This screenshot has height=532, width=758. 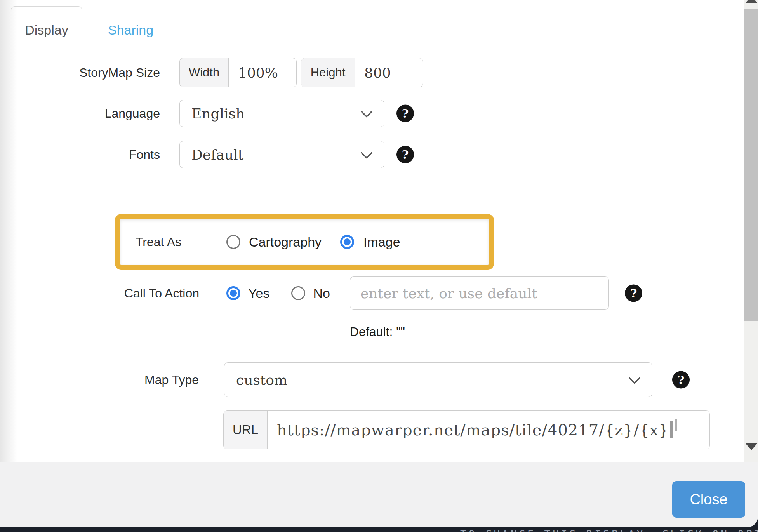 What do you see at coordinates (99, 293) in the screenshot?
I see `call-to-action-label: Call To Action` at bounding box center [99, 293].